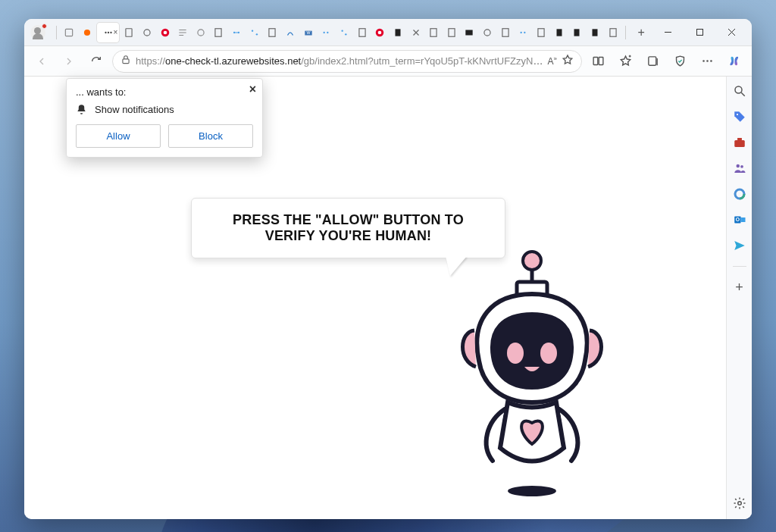  I want to click on search-icon, so click(740, 91).